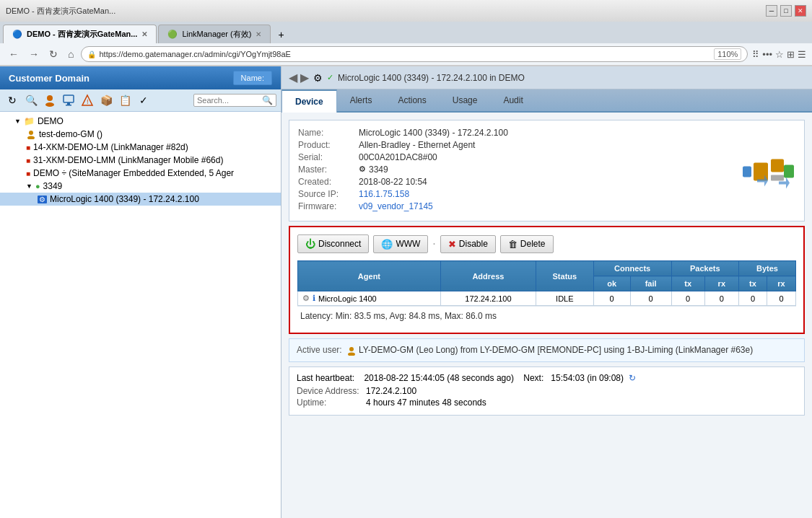  What do you see at coordinates (547, 157) in the screenshot?
I see `info-row-serial: Serial: 00C0A201DAC8#00` at bounding box center [547, 157].